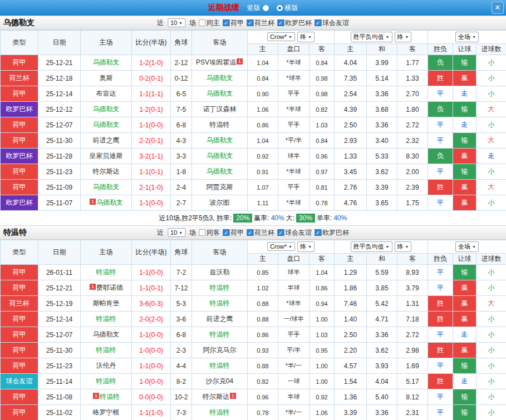  I want to click on league-cell: 荷兰杯, so click(19, 78).